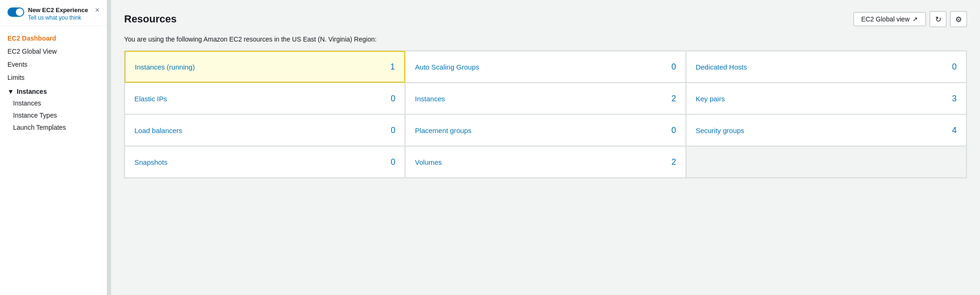 This screenshot has width=980, height=295. I want to click on new-experience-toggle, so click(16, 12).